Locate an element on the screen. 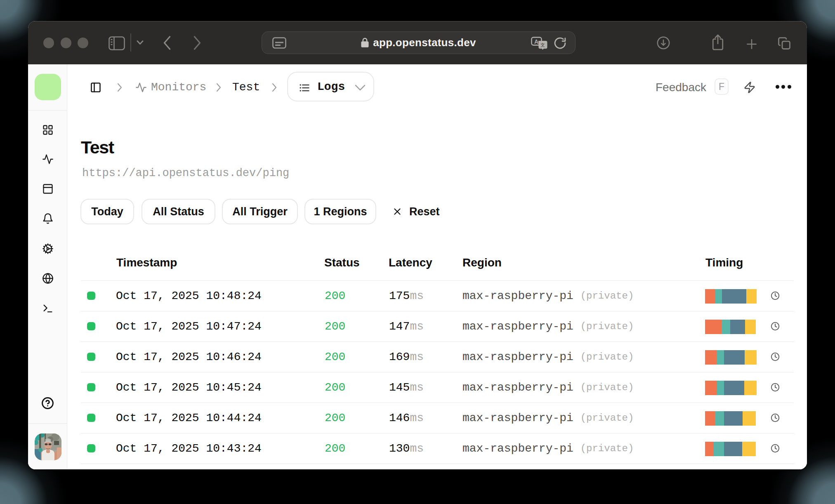 The width and height of the screenshot is (835, 504). svg-text: 文 is located at coordinates (543, 45).